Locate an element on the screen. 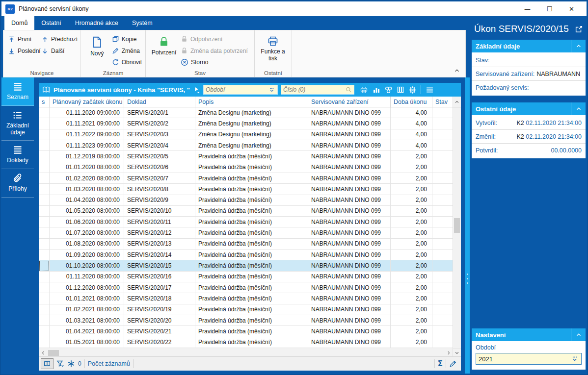 The image size is (588, 375). maximize-button: ☐ is located at coordinates (550, 9).